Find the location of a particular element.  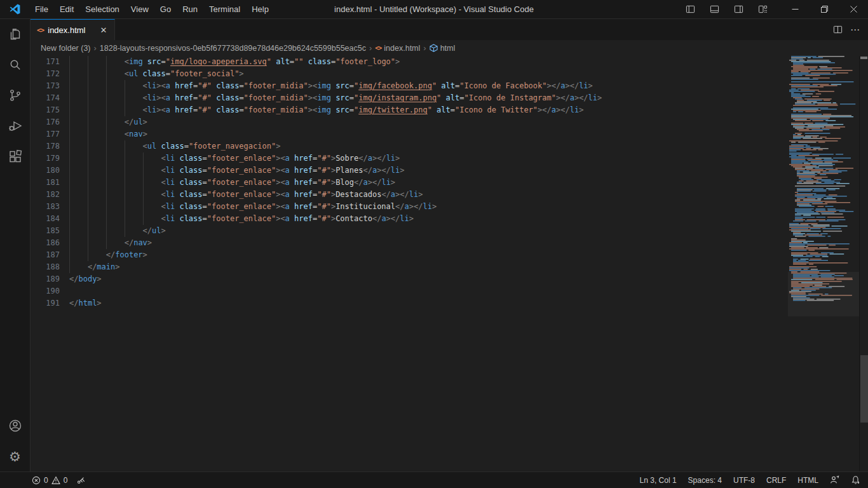

split-editor-icon is located at coordinates (837, 29).